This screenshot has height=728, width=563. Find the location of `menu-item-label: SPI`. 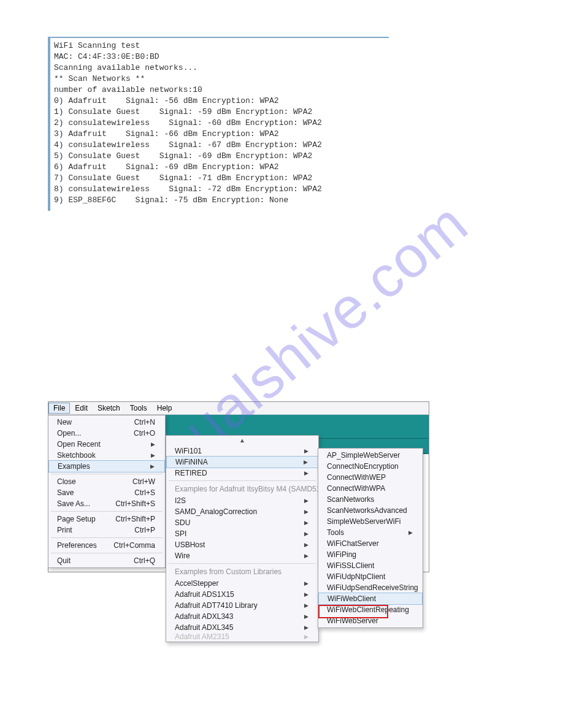

menu-item-label: SPI is located at coordinates (180, 534).